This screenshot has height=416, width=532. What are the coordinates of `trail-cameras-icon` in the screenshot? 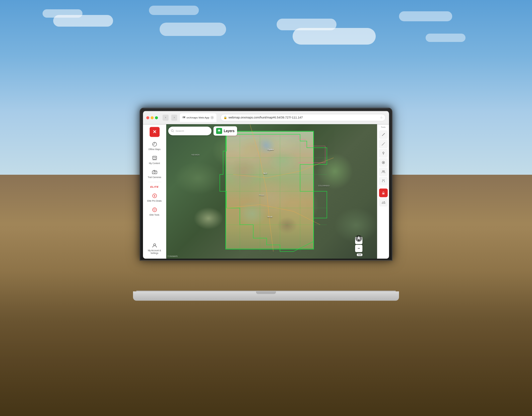 It's located at (155, 172).